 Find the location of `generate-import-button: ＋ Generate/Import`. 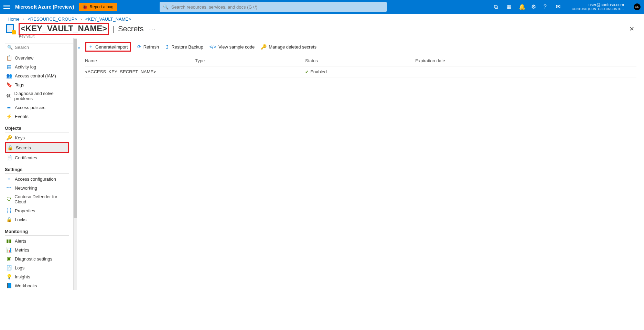

generate-import-button: ＋ Generate/Import is located at coordinates (108, 47).